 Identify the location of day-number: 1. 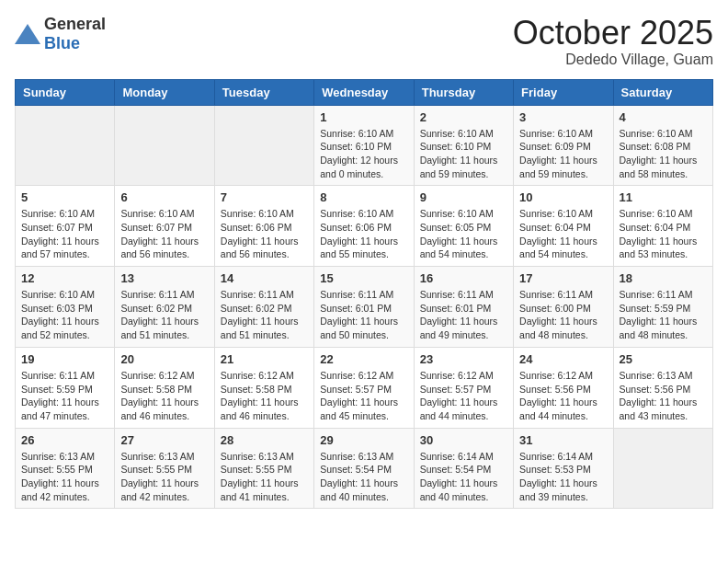
(364, 118).